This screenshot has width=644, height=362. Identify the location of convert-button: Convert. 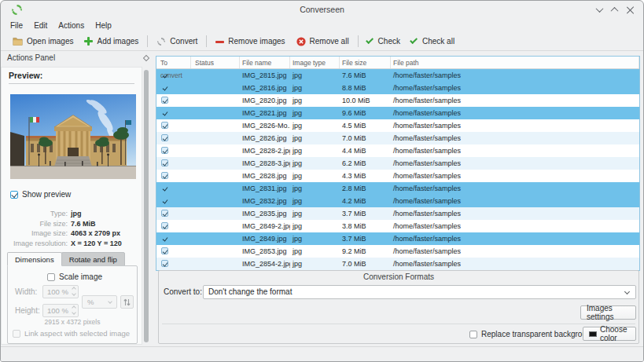
(177, 42).